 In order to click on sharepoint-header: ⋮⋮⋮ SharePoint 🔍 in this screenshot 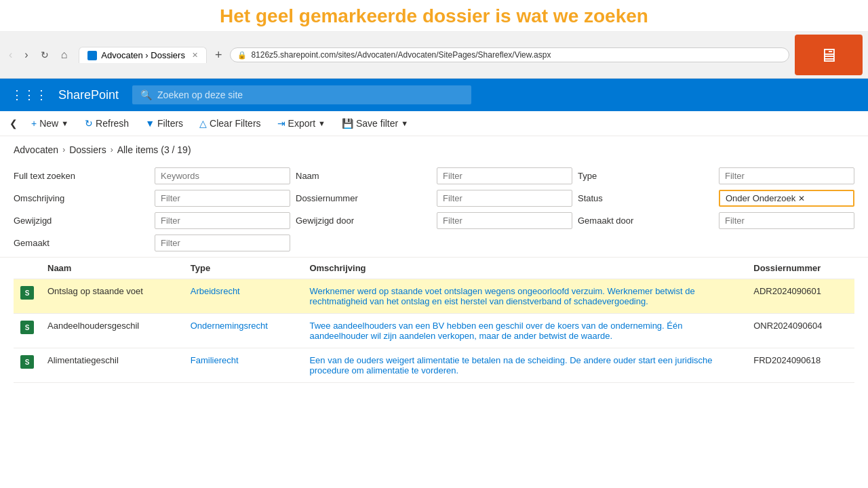, I will do `click(434, 95)`.